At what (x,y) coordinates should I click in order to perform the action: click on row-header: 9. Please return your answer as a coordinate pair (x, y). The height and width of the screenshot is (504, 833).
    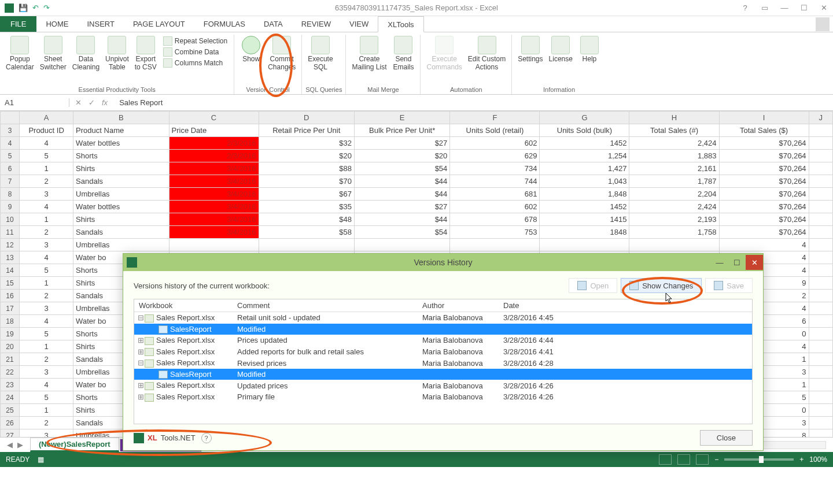
    Looking at the image, I should click on (10, 207).